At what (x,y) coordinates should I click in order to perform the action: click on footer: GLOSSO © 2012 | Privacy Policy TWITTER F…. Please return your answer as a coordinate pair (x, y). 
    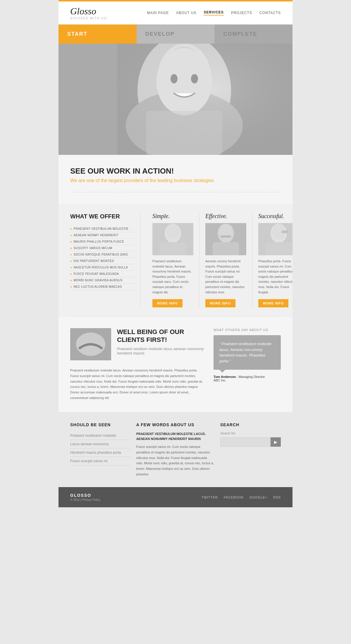
    Looking at the image, I should click on (176, 497).